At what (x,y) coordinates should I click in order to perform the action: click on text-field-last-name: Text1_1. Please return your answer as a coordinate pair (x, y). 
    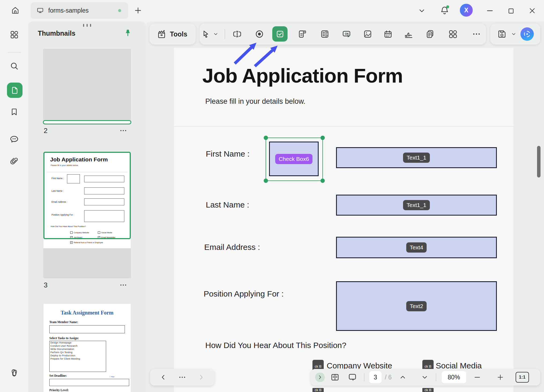
    Looking at the image, I should click on (416, 205).